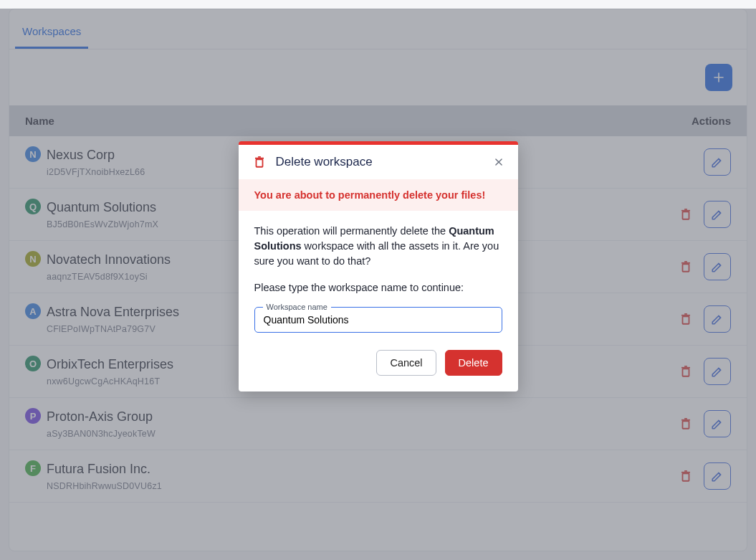  What do you see at coordinates (378, 288) in the screenshot?
I see `modal-prompt-text: Please type the workspace name to contin…` at bounding box center [378, 288].